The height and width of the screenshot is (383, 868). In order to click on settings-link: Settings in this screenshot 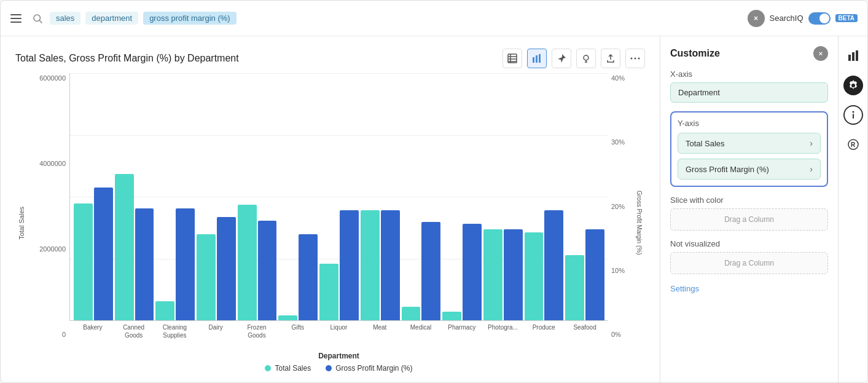, I will do `click(684, 289)`.